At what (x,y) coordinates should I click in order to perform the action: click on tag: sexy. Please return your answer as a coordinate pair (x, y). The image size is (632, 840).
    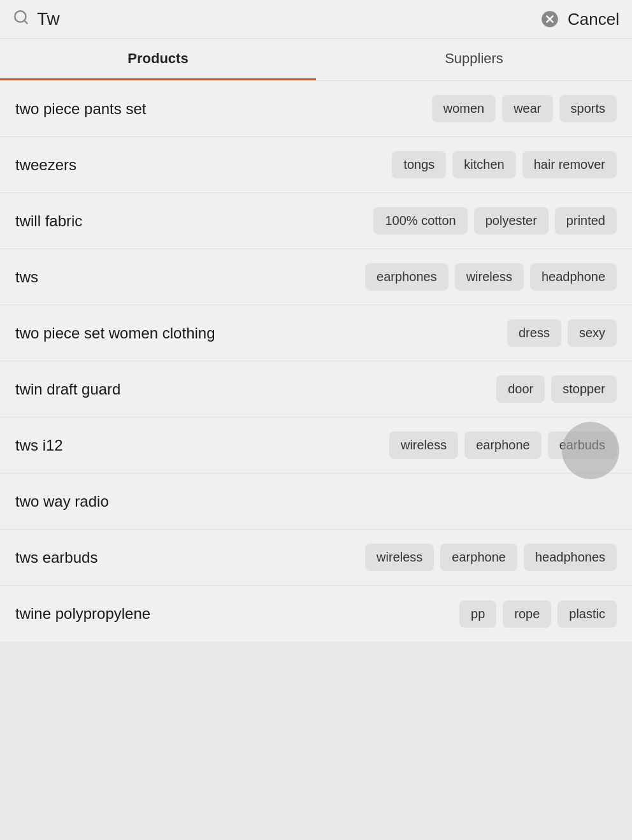
    Looking at the image, I should click on (592, 333).